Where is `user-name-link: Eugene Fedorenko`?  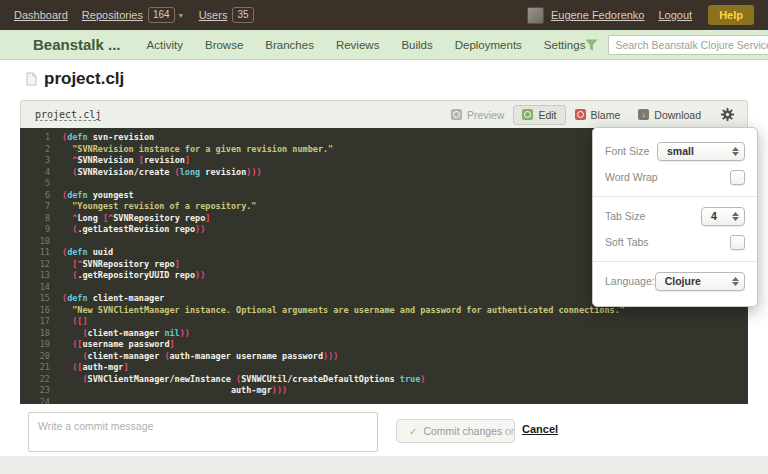 user-name-link: Eugene Fedorenko is located at coordinates (598, 15).